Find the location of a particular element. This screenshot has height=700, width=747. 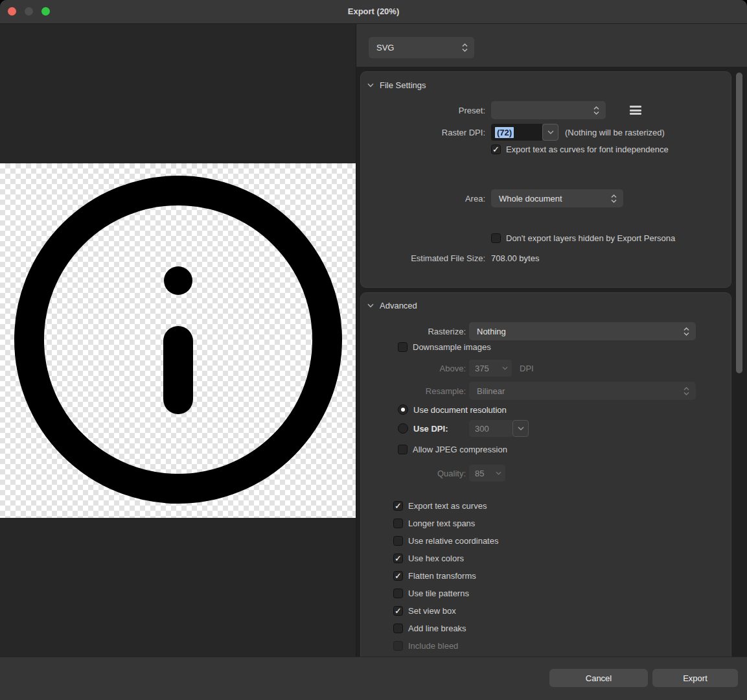

above-label: Above: is located at coordinates (413, 368).